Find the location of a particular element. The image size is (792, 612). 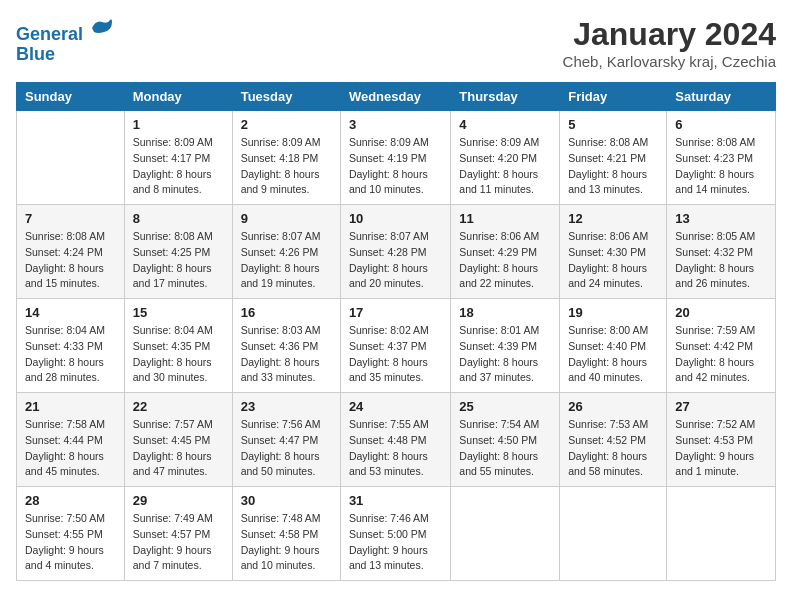

calendar-cell: 20Sunrise: 7:59 AMSunset: 4:42 PMDayligh… is located at coordinates (722, 346).